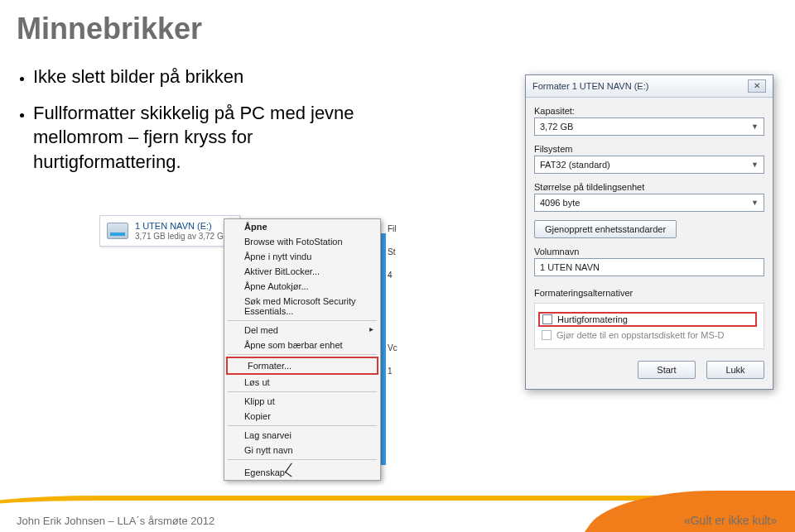 The width and height of the screenshot is (795, 532). What do you see at coordinates (730, 520) in the screenshot?
I see `footer-right-text: «Gult er ikke kult»` at bounding box center [730, 520].